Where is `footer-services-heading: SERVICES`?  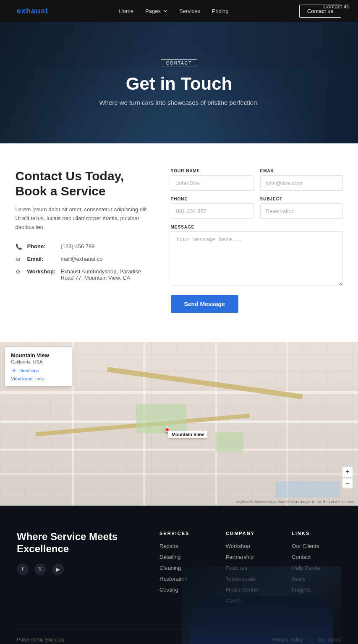
footer-services-heading: SERVICES is located at coordinates (184, 533).